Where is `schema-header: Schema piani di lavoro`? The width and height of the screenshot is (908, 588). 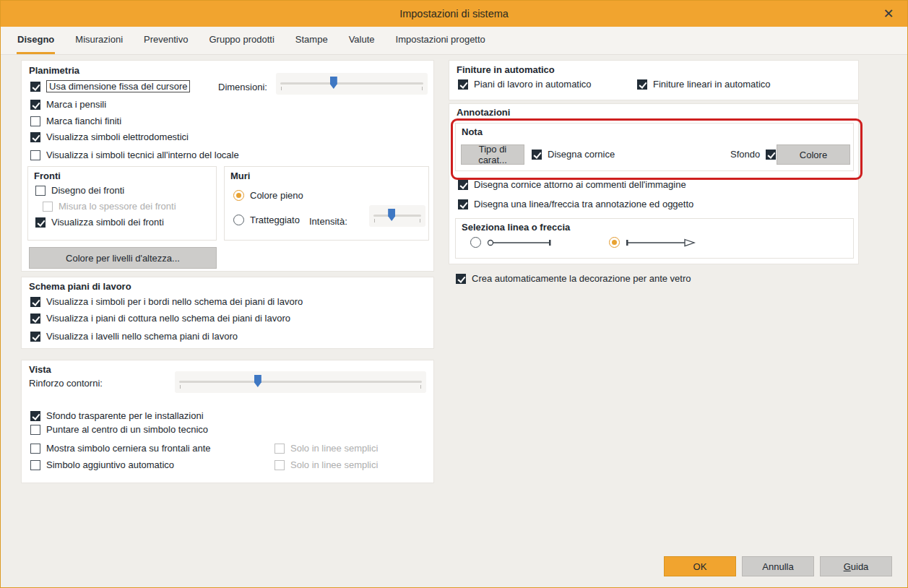 schema-header: Schema piani di lavoro is located at coordinates (80, 286).